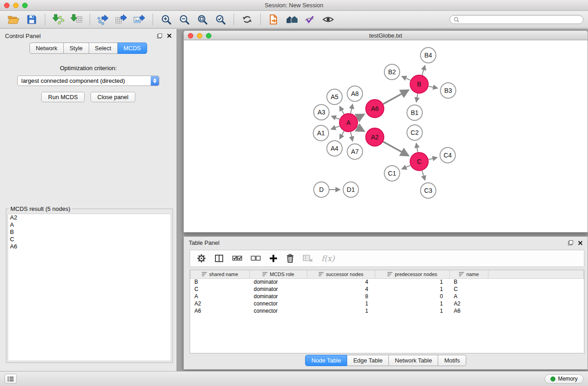 The width and height of the screenshot is (588, 386). What do you see at coordinates (469, 282) in the screenshot?
I see `table-cell: B` at bounding box center [469, 282].